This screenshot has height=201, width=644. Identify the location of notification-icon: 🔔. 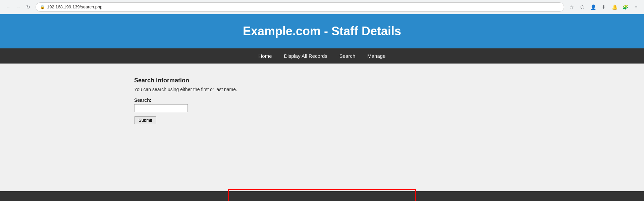
(614, 7).